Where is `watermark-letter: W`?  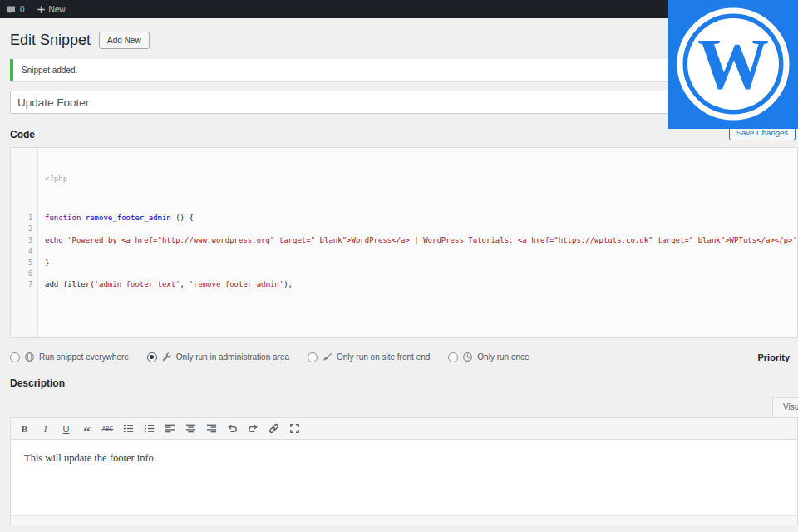 watermark-letter: W is located at coordinates (733, 64).